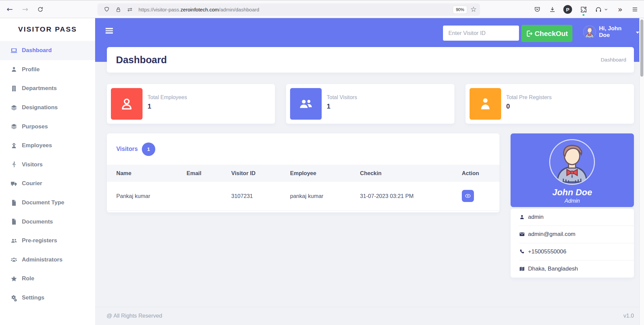 The height and width of the screenshot is (325, 644). What do you see at coordinates (48, 203) in the screenshot?
I see `sidebar-item-document-type: Document Type` at bounding box center [48, 203].